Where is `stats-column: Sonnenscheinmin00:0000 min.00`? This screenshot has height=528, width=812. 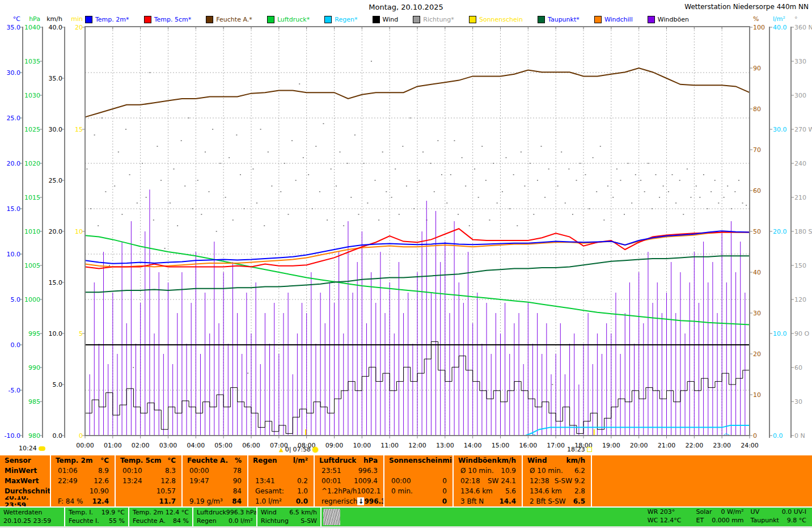 stats-column: Sonnenscheinmin00:0000 min.00 is located at coordinates (418, 481).